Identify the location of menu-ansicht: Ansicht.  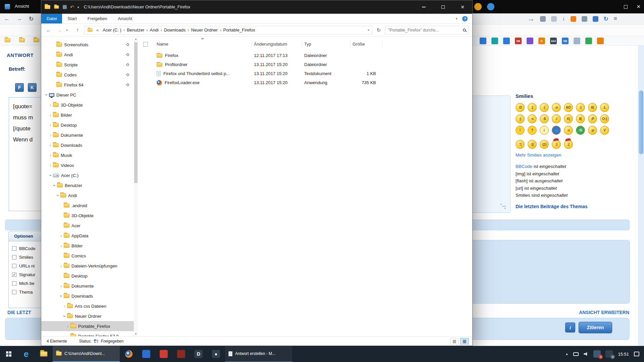
(22, 6).